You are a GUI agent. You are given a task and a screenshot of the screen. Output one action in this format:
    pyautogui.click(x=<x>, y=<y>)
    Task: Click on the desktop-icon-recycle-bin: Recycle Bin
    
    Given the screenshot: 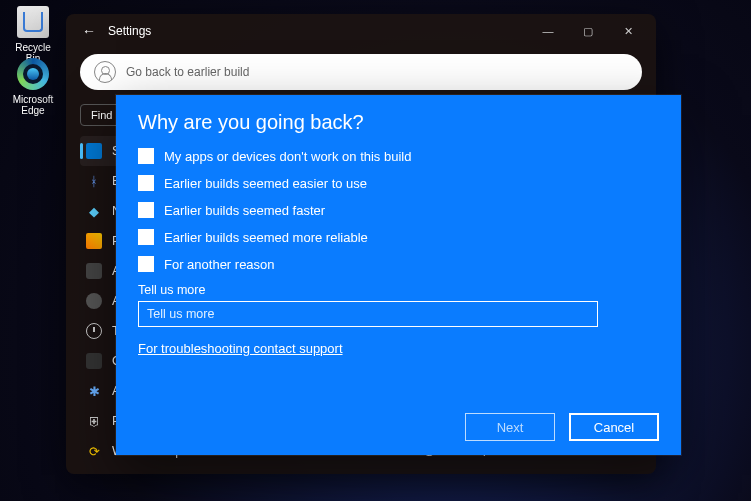 What is the action you would take?
    pyautogui.click(x=33, y=35)
    